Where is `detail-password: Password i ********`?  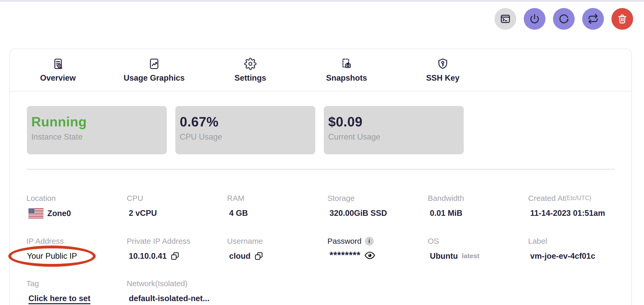
detail-password: Password i ******** is located at coordinates (378, 249).